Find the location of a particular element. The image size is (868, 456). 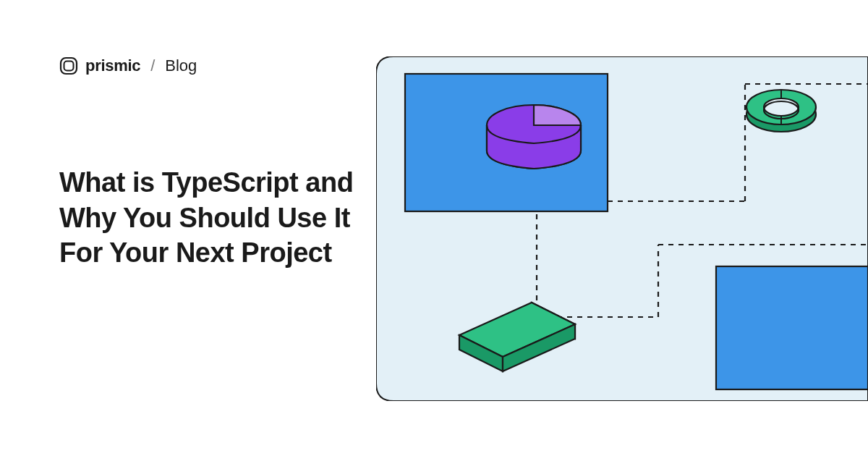

brand-name: prismic is located at coordinates (113, 66).